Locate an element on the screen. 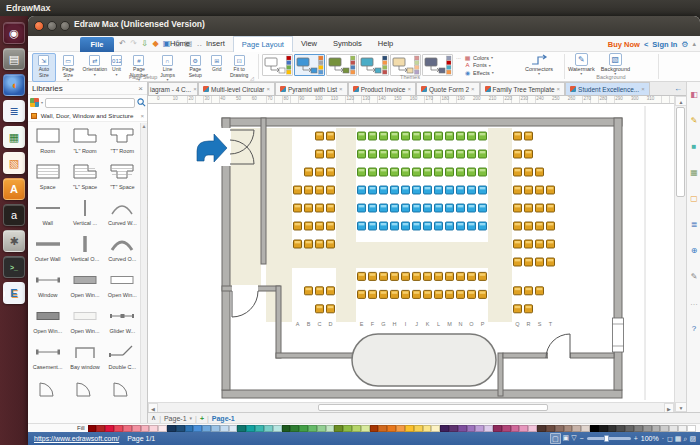 The width and height of the screenshot is (700, 445). library-shape-casement-: Casement... is located at coordinates (48, 357).